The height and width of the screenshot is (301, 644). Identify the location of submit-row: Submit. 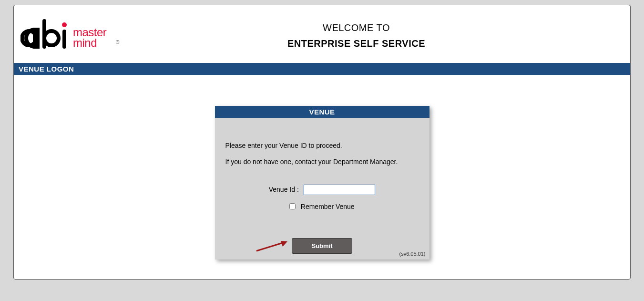
(322, 246).